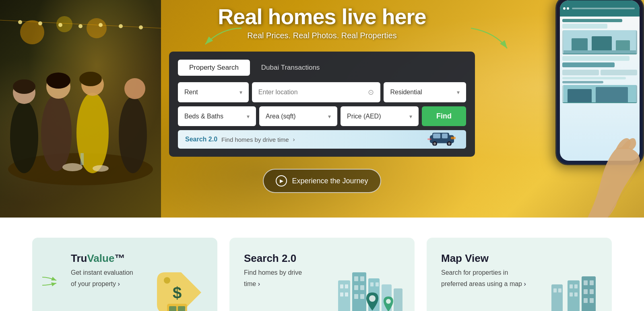 This screenshot has height=311, width=644. I want to click on tru-prefix: Tru, so click(79, 258).